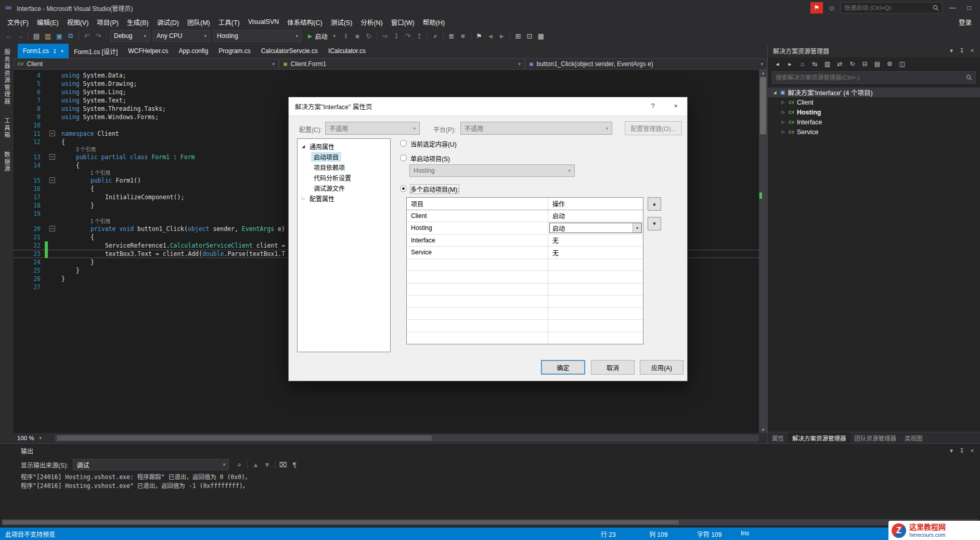 This screenshot has height=540, width=980. I want to click on previous-bookmark-icon: ◄, so click(491, 36).